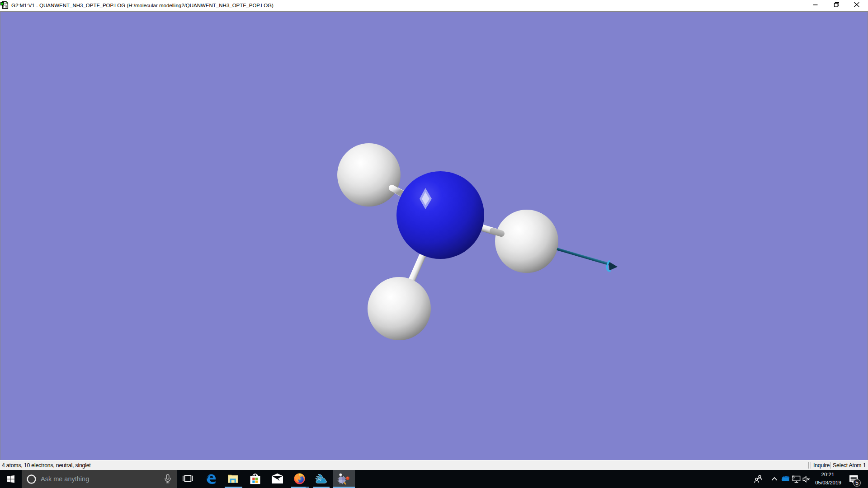  I want to click on svg-text: 5, so click(857, 483).